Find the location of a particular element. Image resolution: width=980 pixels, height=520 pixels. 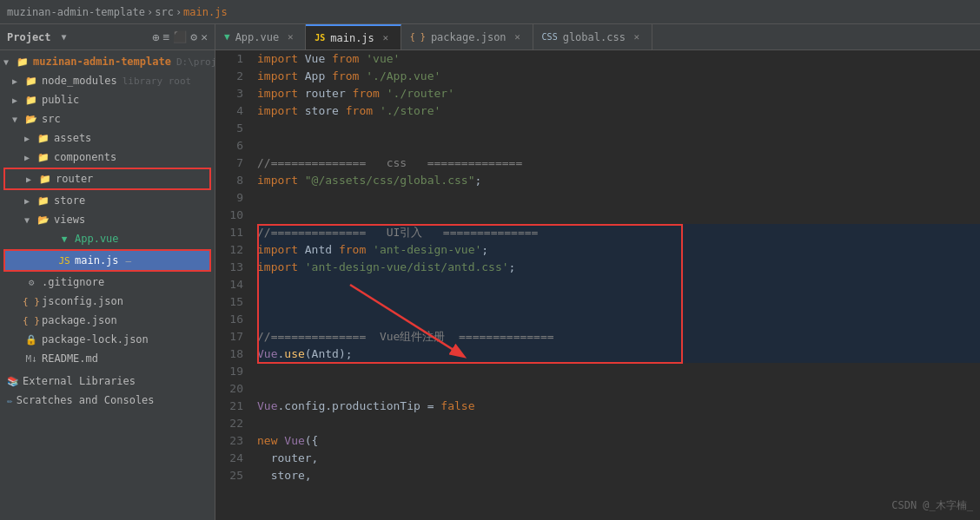

ln-22: 22 is located at coordinates (233, 424).